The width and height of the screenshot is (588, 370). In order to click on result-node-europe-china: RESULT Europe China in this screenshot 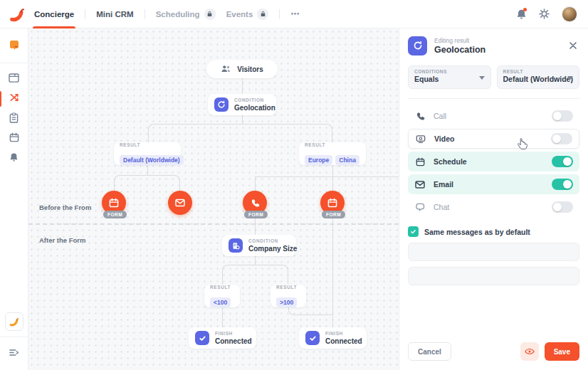, I will do `click(332, 154)`.